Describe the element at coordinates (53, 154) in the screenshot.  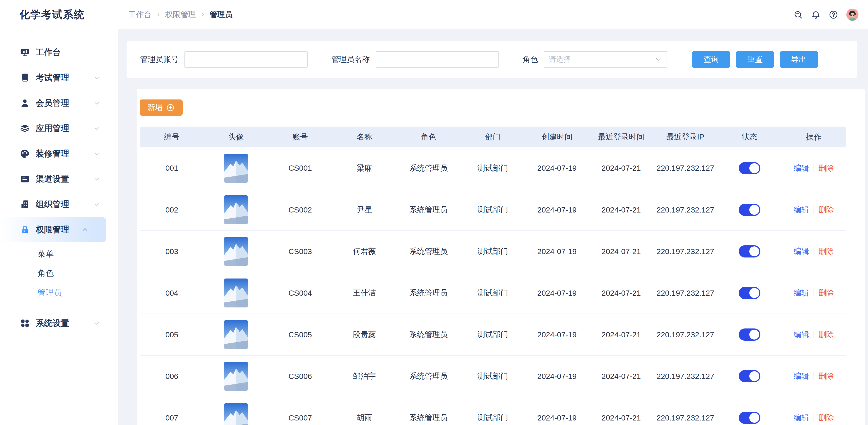
I see `sidebar-item-label: 装修管理` at that location.